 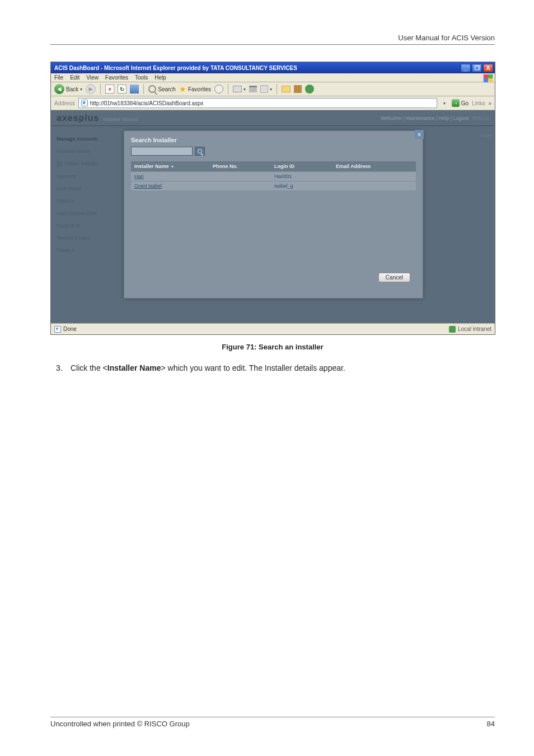 What do you see at coordinates (452, 329) in the screenshot?
I see `intranet-zone-icon` at bounding box center [452, 329].